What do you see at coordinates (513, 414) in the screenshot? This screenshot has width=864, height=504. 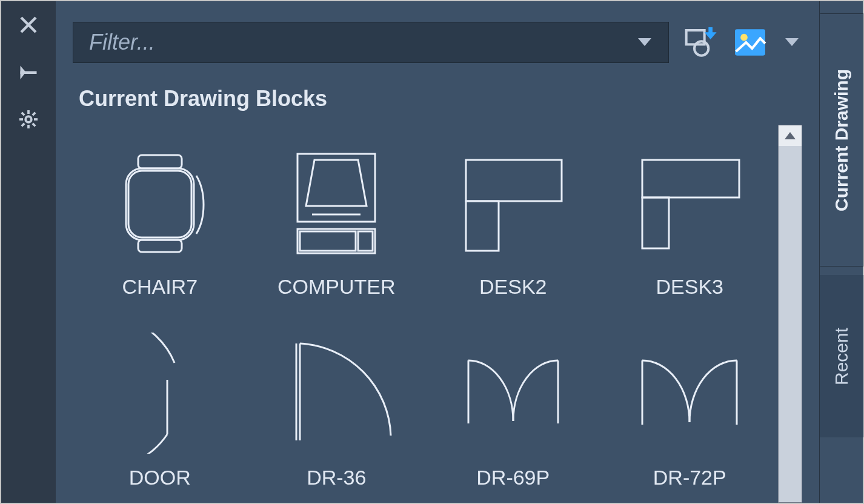 I see `block-item: DR-69P` at bounding box center [513, 414].